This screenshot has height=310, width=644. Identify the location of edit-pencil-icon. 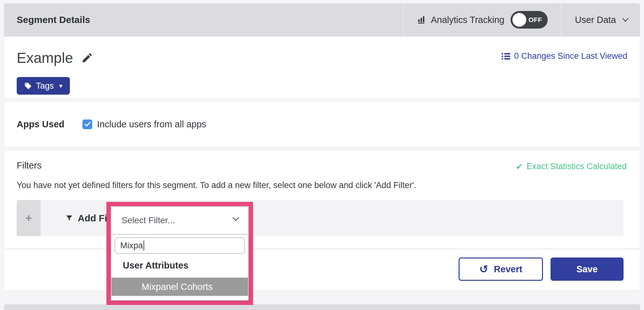
(87, 58).